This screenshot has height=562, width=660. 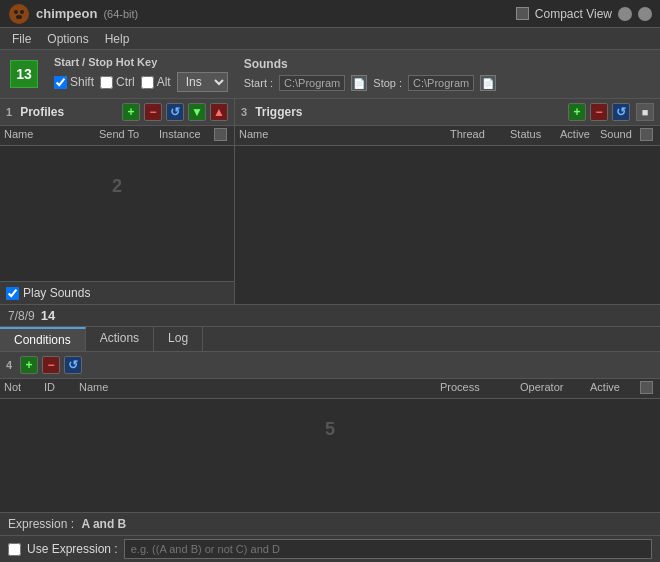 I want to click on sounds-label: Sounds, so click(x=447, y=64).